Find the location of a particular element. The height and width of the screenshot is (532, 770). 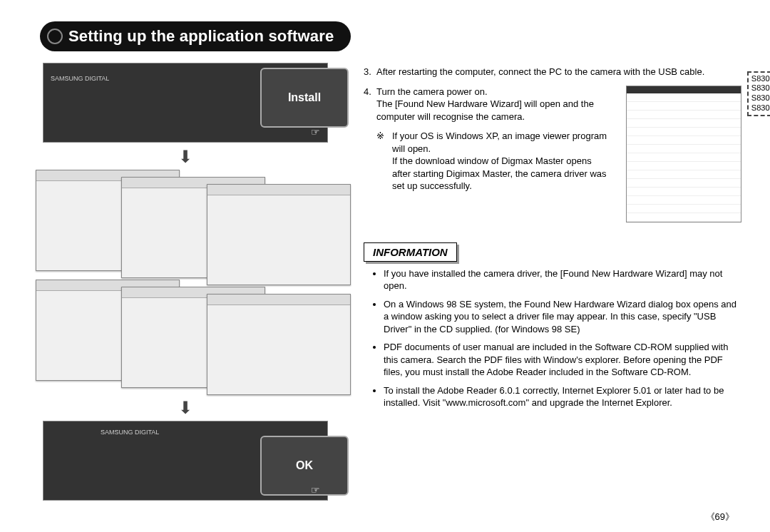

info-bullet: PDF documents of user manual are include… is located at coordinates (563, 359).